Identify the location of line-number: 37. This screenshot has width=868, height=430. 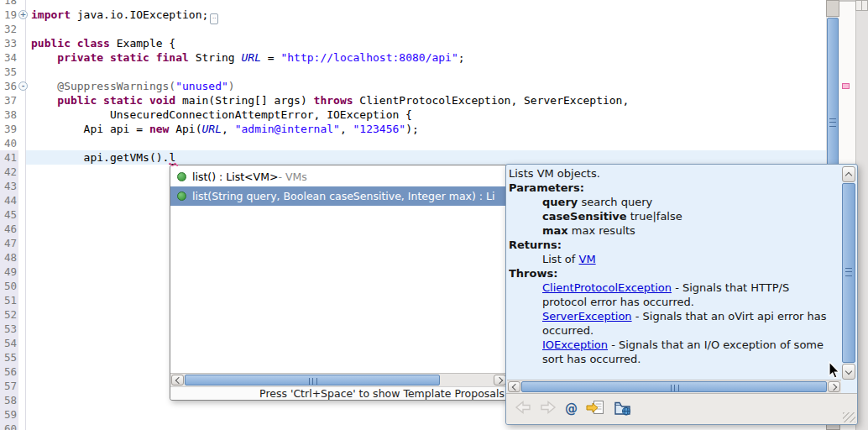
(9, 101).